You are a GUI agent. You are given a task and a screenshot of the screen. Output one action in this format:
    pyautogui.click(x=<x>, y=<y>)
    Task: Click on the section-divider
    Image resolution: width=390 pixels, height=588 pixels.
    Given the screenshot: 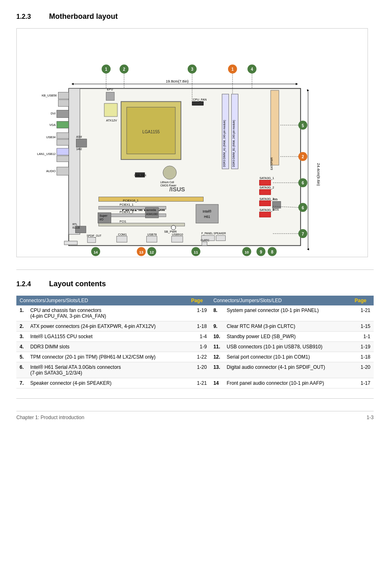 What is the action you would take?
    pyautogui.click(x=195, y=270)
    